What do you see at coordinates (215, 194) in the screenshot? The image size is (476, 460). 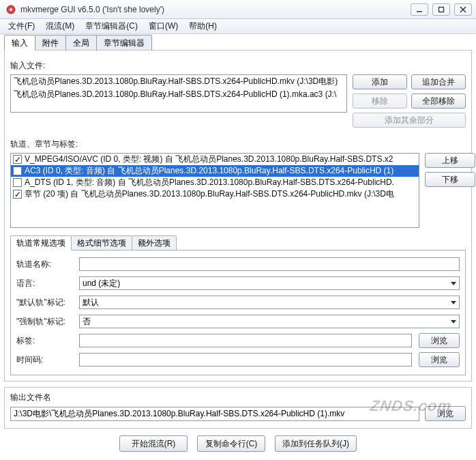 I see `track-item: ✓ 章节 (20 项) 自 飞机总动员Planes.3D.2013.1080p.…` at bounding box center [215, 194].